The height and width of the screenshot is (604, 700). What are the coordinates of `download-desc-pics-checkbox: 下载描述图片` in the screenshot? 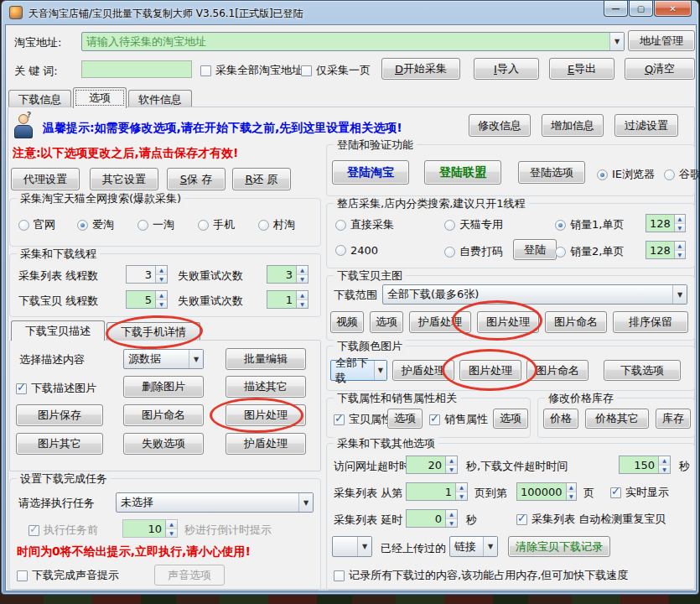 It's located at (56, 388).